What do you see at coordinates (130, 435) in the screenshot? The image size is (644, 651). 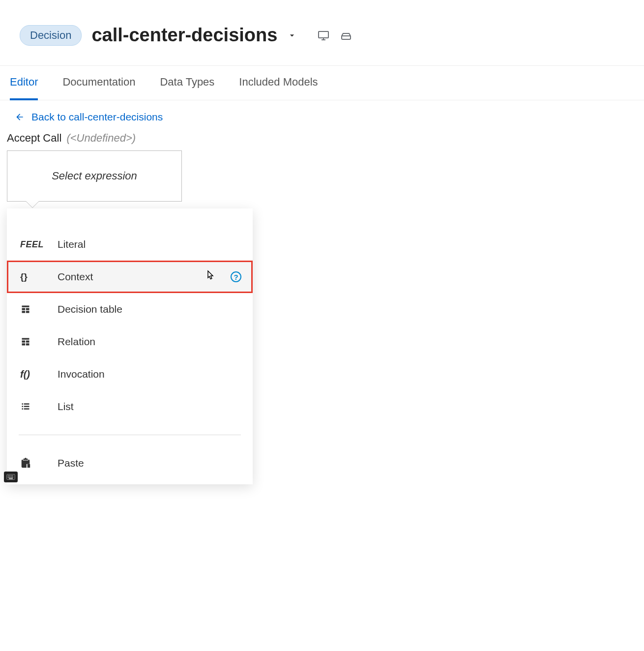 I see `menu-divider` at bounding box center [130, 435].